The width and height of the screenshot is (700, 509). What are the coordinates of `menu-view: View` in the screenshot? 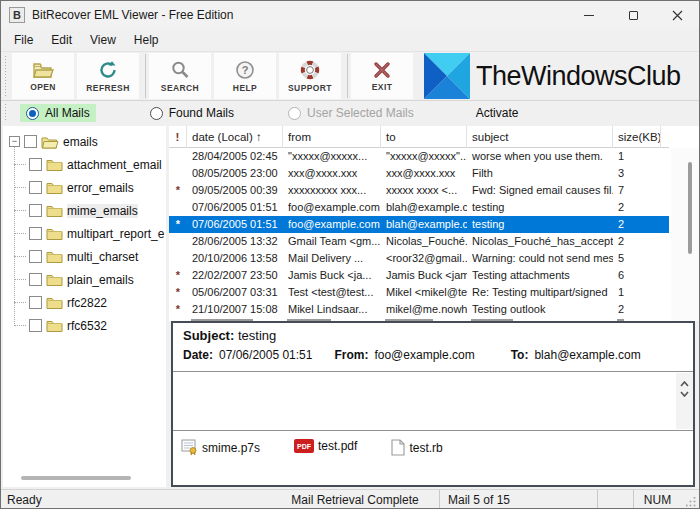 It's located at (103, 40).